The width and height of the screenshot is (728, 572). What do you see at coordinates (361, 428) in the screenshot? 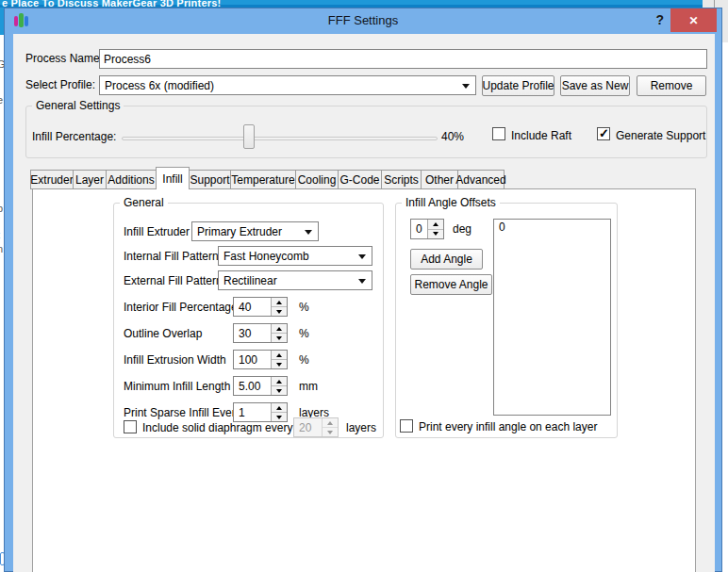
I see `solid-diaphragm-unit: layers` at bounding box center [361, 428].